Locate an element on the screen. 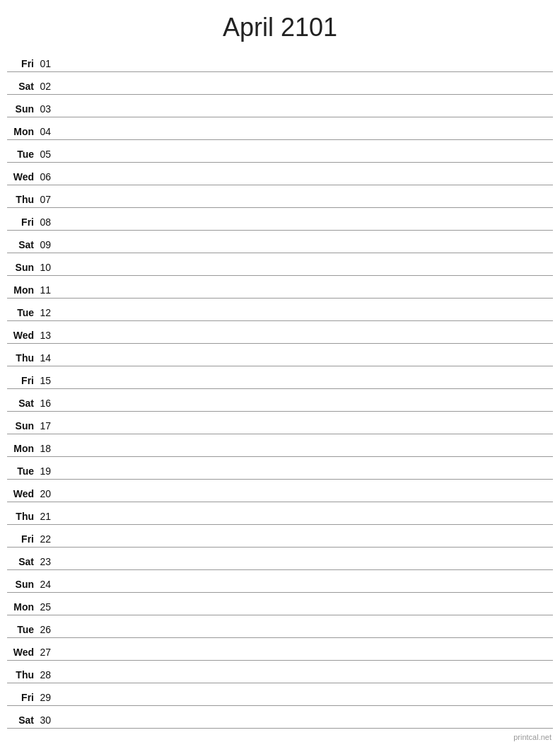 The image size is (560, 747). day-row: Wed20 is located at coordinates (280, 491).